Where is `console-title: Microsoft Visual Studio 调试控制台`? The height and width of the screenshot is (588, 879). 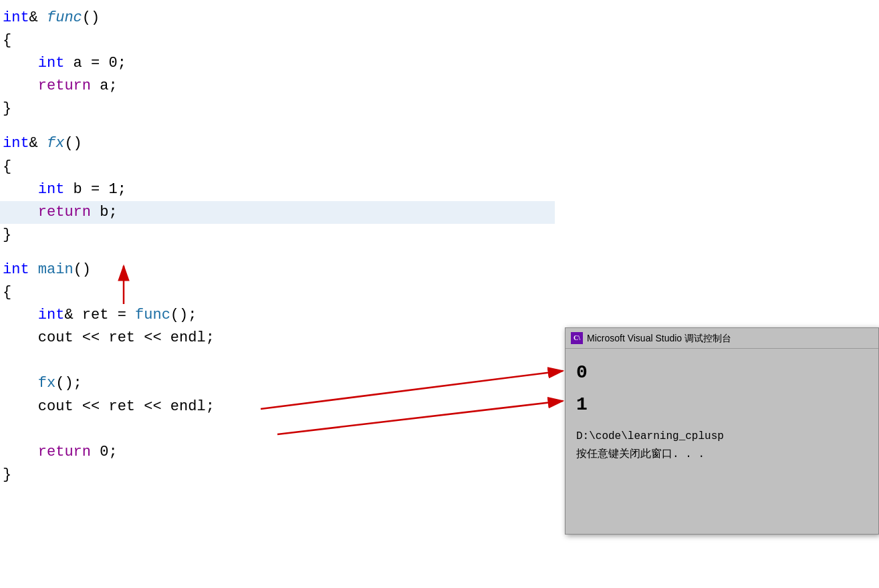 console-title: Microsoft Visual Studio 调试控制台 is located at coordinates (659, 338).